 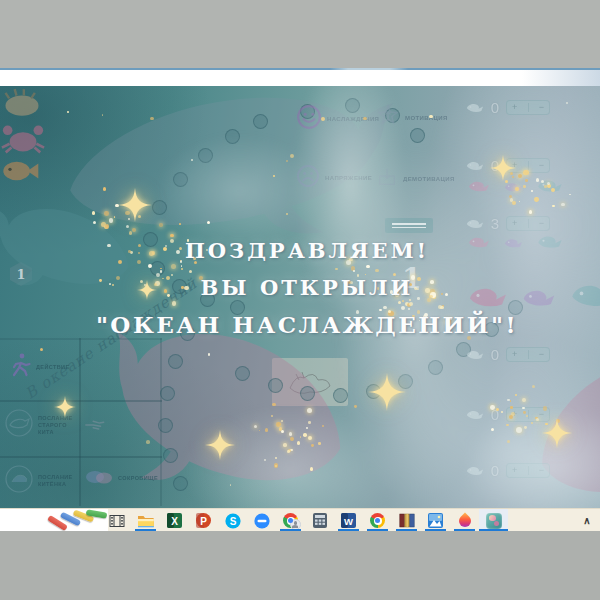 What do you see at coordinates (348, 522) in the screenshot?
I see `svg-text: W` at bounding box center [348, 522].